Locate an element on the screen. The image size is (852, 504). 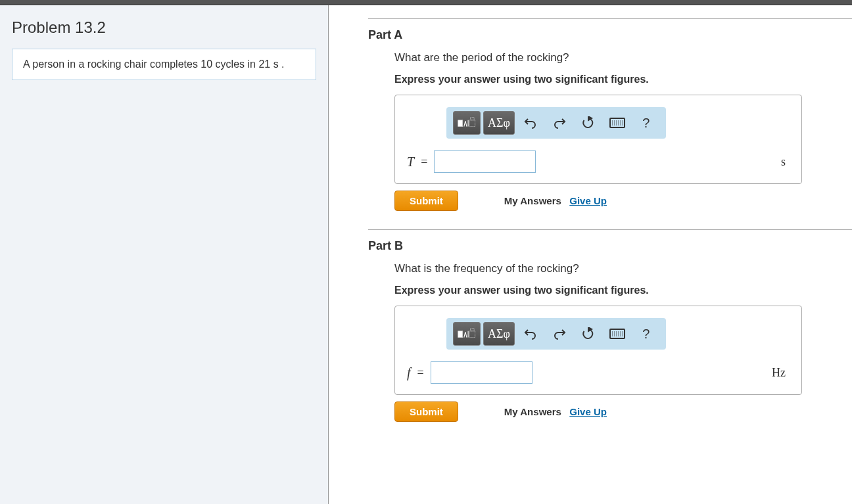
window-top-bar is located at coordinates (426, 3).